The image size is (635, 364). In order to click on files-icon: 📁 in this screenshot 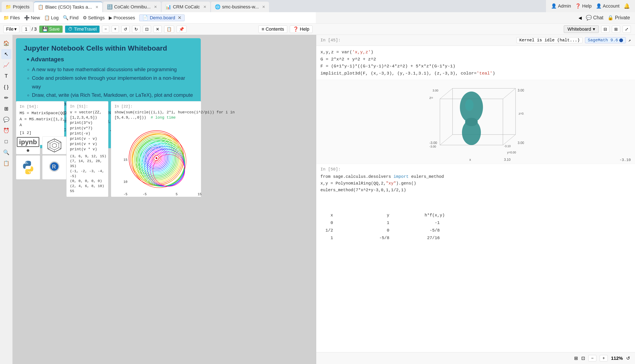, I will do `click(6, 18)`.